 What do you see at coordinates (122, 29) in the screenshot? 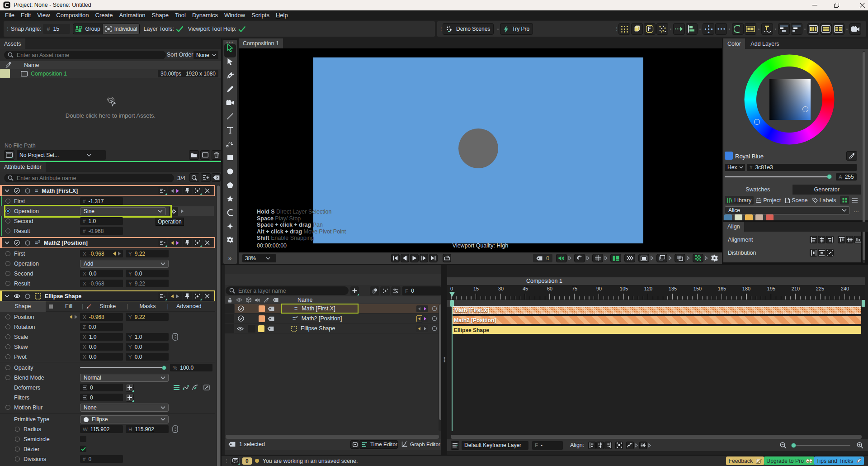
I see `individual-toggle-button: Individual` at bounding box center [122, 29].